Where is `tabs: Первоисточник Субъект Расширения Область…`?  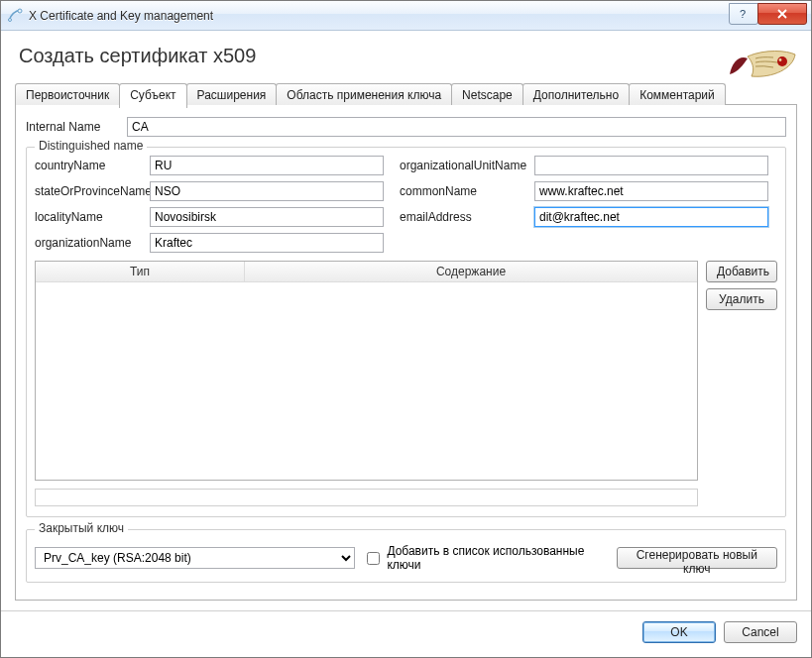
tabs: Первоисточник Субъект Расширения Область… is located at coordinates (406, 93).